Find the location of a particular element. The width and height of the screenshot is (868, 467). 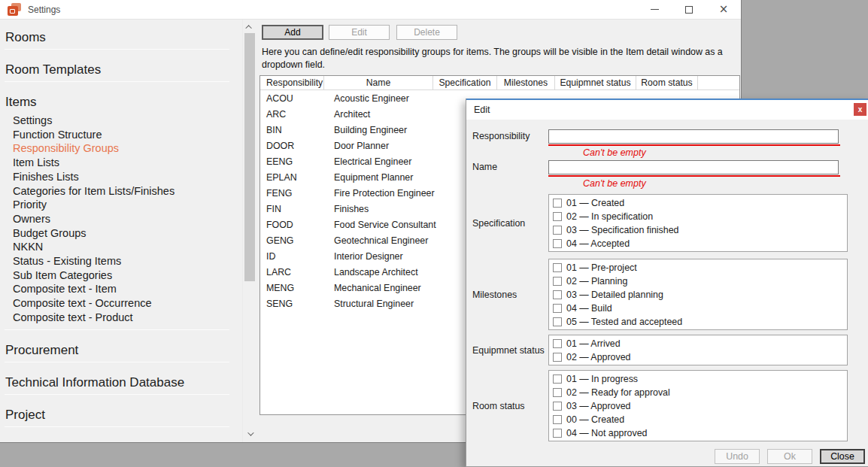

checkbox-option: 01 — Arrived is located at coordinates (700, 344).